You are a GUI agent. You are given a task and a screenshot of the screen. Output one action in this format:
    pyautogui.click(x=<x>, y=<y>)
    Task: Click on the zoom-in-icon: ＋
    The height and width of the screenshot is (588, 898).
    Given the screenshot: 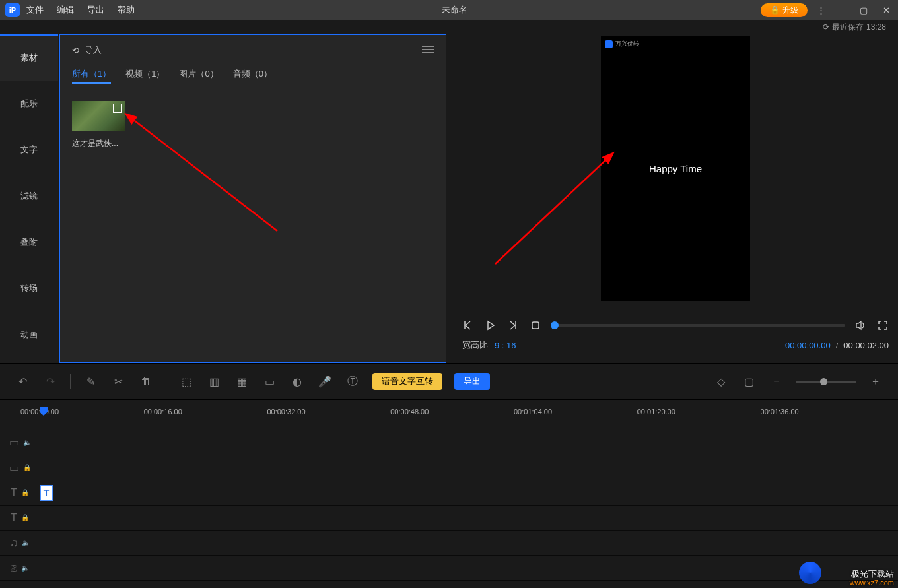 What is the action you would take?
    pyautogui.click(x=876, y=381)
    